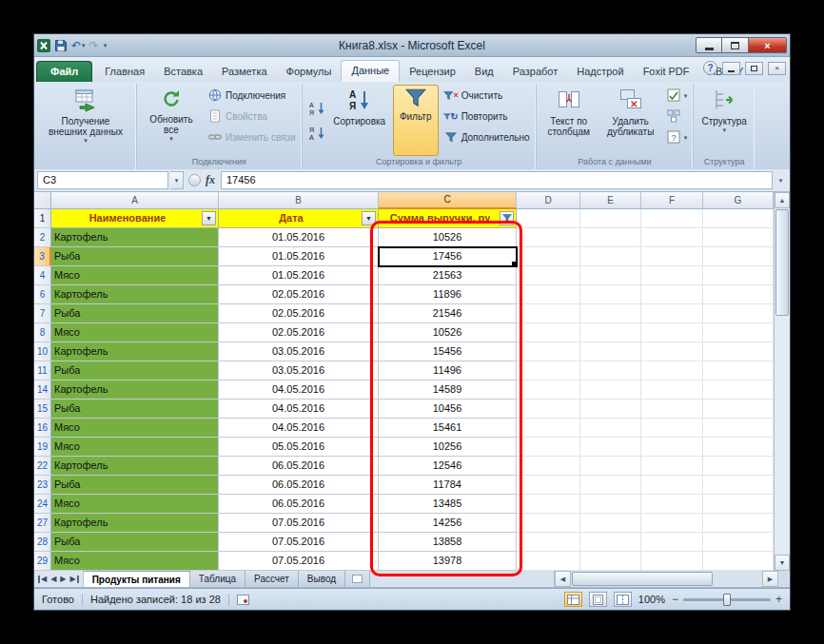 This screenshot has width=824, height=644. Describe the element at coordinates (487, 137) in the screenshot. I see `advanced-filter-button: Дополнительно` at that location.